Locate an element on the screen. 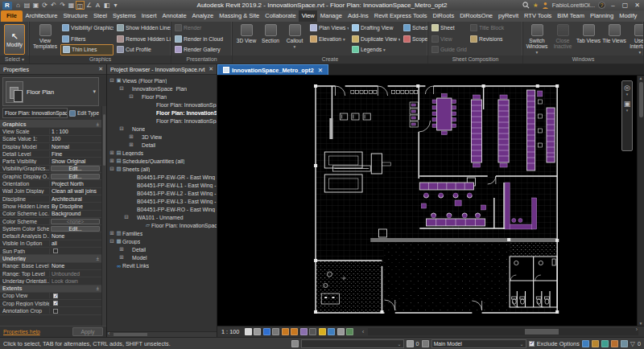 This screenshot has width=644, height=349. property-value: Unbounded is located at coordinates (76, 273).